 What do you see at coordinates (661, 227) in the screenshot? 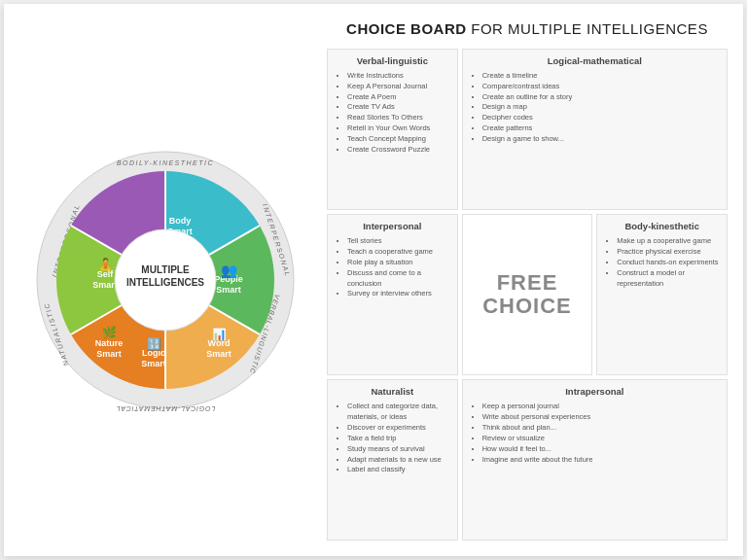
I see `cell-title: Body-kinesthetic` at bounding box center [661, 227].